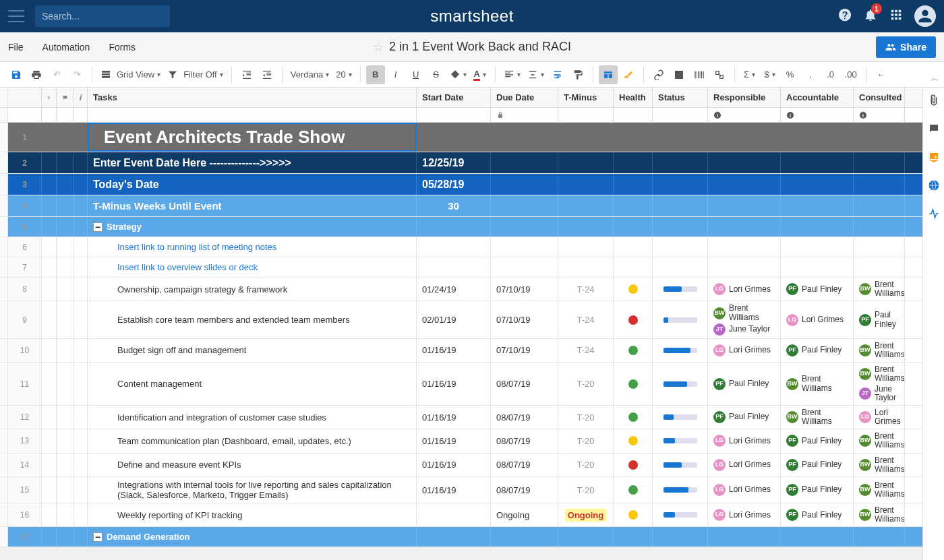  Describe the element at coordinates (744, 384) in the screenshot. I see `responsible-cell: PFPaul Finley` at that location.